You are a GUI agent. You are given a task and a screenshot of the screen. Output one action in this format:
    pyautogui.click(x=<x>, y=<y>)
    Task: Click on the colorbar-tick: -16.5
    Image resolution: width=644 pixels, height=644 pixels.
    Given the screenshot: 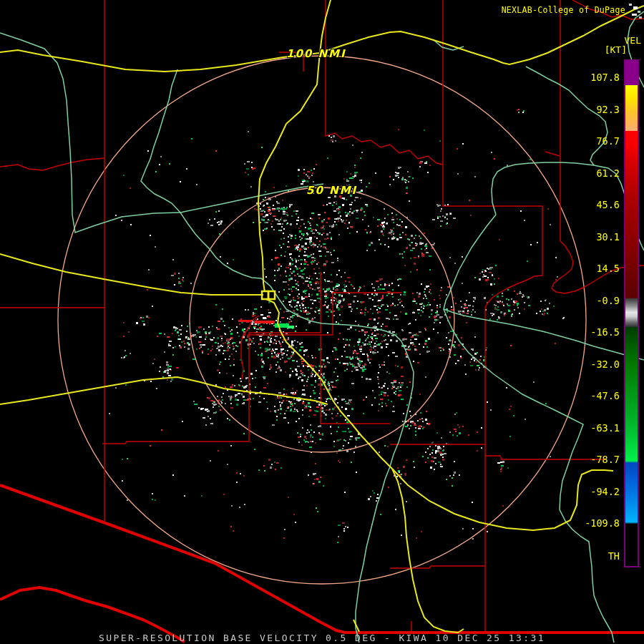 What is the action you would take?
    pyautogui.click(x=587, y=332)
    